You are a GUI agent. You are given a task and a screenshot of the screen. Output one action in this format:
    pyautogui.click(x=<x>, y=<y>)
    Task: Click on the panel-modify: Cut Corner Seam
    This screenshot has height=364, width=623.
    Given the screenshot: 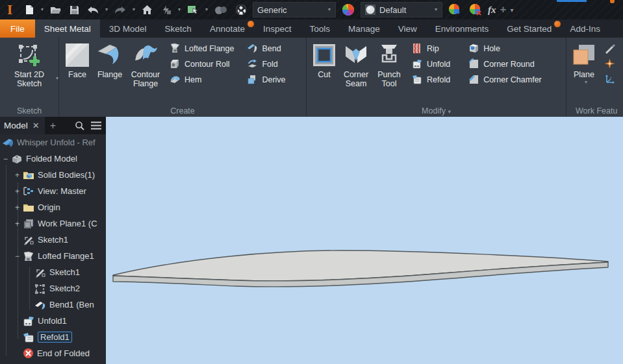 What is the action you would take?
    pyautogui.click(x=437, y=77)
    